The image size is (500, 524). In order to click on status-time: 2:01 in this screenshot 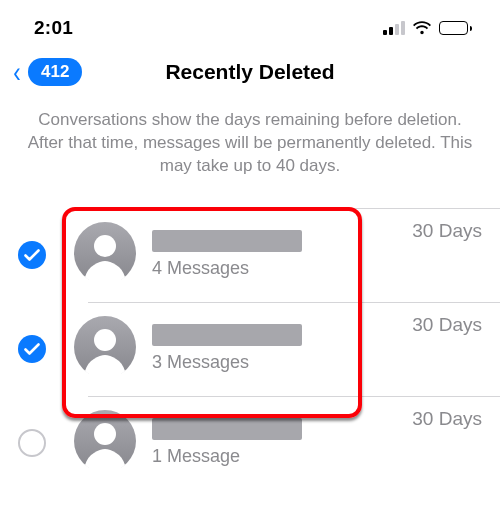, I will do `click(54, 28)`.